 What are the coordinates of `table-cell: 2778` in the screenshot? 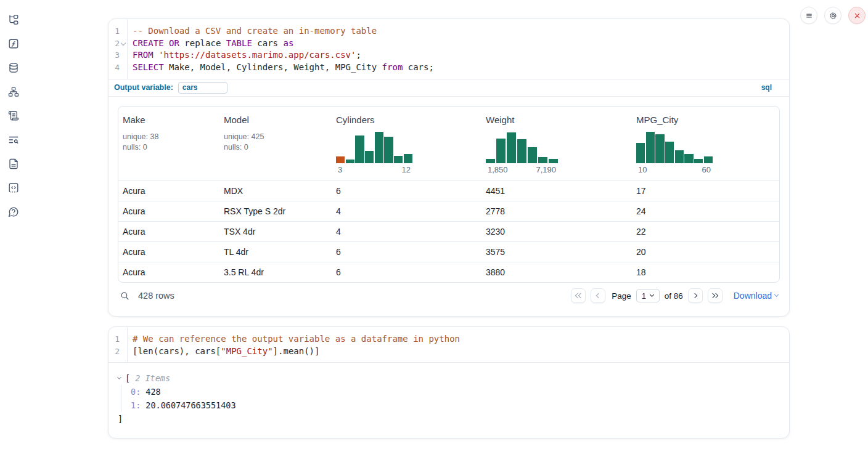 It's located at (557, 211).